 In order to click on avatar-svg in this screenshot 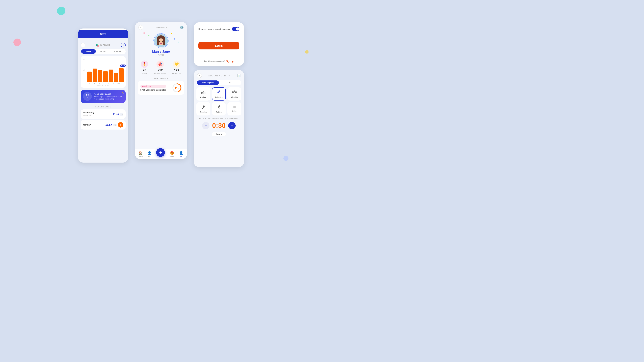, I will do `click(161, 41)`.